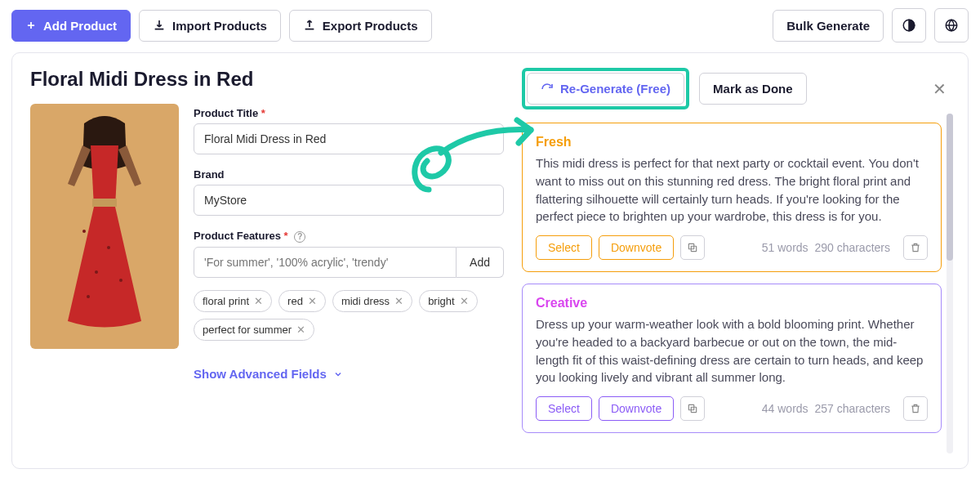 The height and width of the screenshot is (478, 980). What do you see at coordinates (220, 26) in the screenshot?
I see `import-label: Import Products` at bounding box center [220, 26].